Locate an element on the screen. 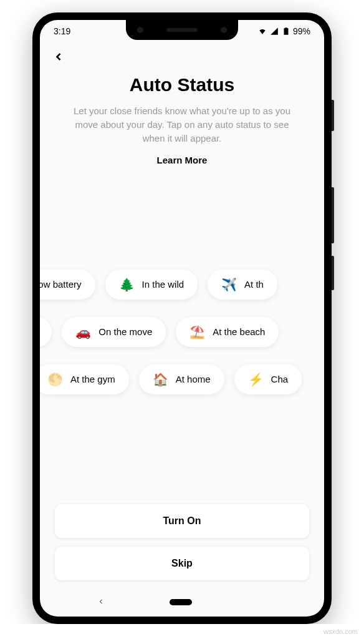 Image resolution: width=364 pixels, height=639 pixels. sensor-dot is located at coordinates (224, 30).